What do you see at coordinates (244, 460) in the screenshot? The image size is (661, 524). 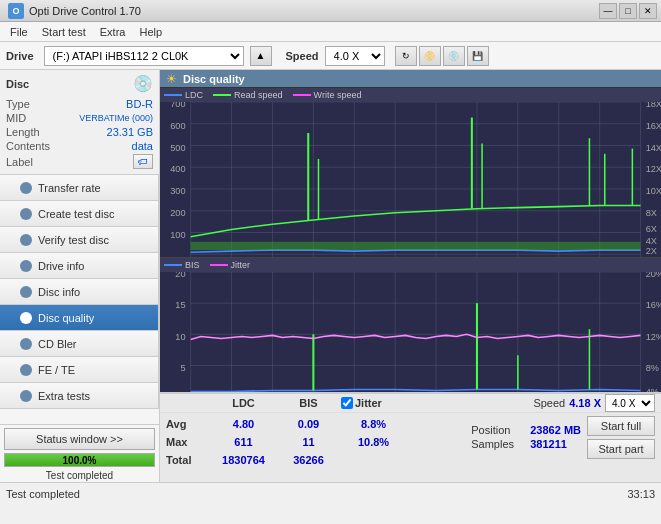 I see `stats-total-ldc: 1830764` at bounding box center [244, 460].